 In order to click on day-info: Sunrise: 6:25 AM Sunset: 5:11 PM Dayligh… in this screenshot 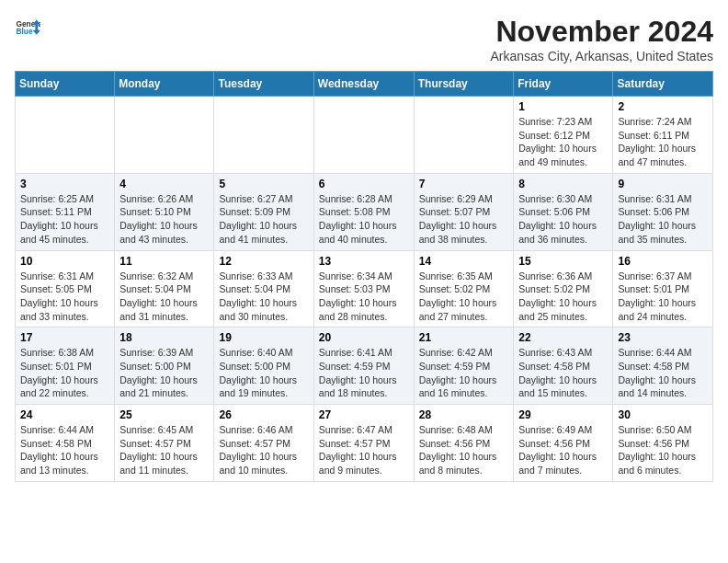, I will do `click(64, 219)`.